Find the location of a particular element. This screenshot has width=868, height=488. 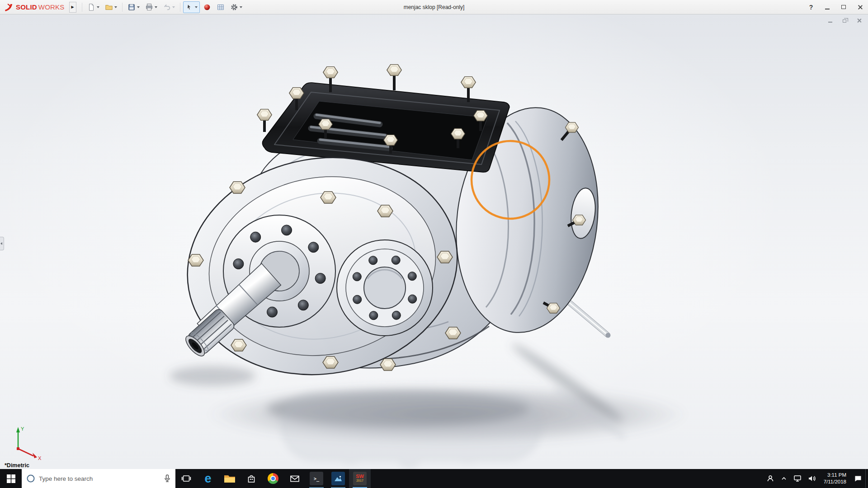

doc-close-button is located at coordinates (859, 20).